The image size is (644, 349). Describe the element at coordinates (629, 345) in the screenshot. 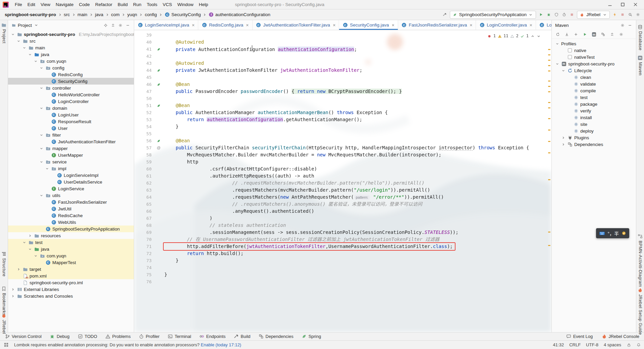

I see `readonly-lock-icon` at that location.